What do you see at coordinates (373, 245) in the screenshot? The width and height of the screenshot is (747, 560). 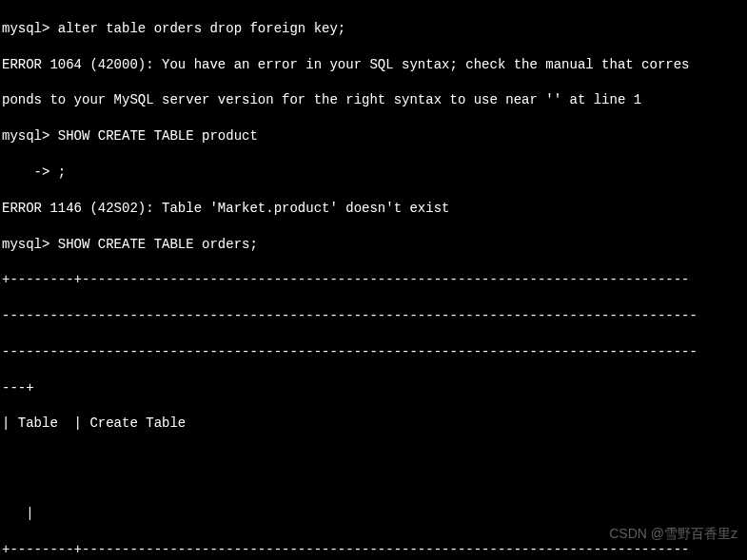 I see `sql-command-line: mysql> SHOW CREATE TABLE orders;` at bounding box center [373, 245].